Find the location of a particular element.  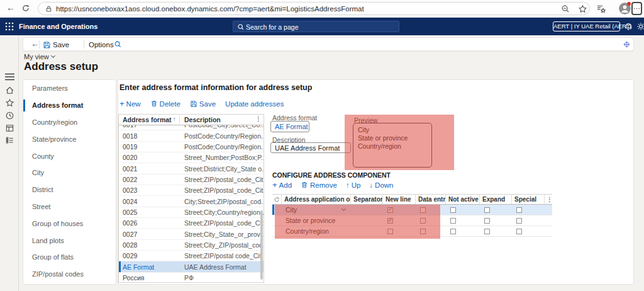

format-grid-row: 0028Street;City_ZIP/postal_cod... is located at coordinates (191, 246).